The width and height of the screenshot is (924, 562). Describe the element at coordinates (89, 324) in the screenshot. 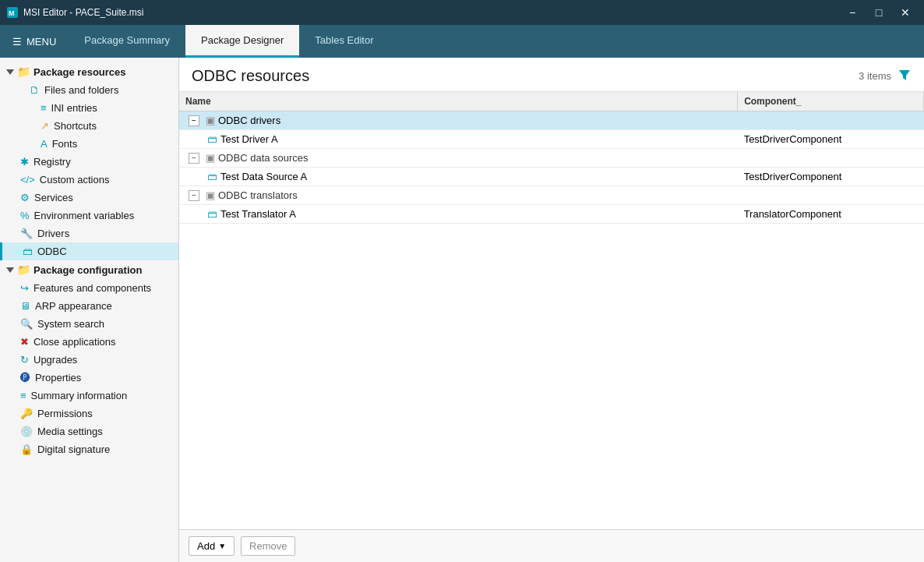

I see `sidebar-item-system-search: 🔍 System search` at that location.